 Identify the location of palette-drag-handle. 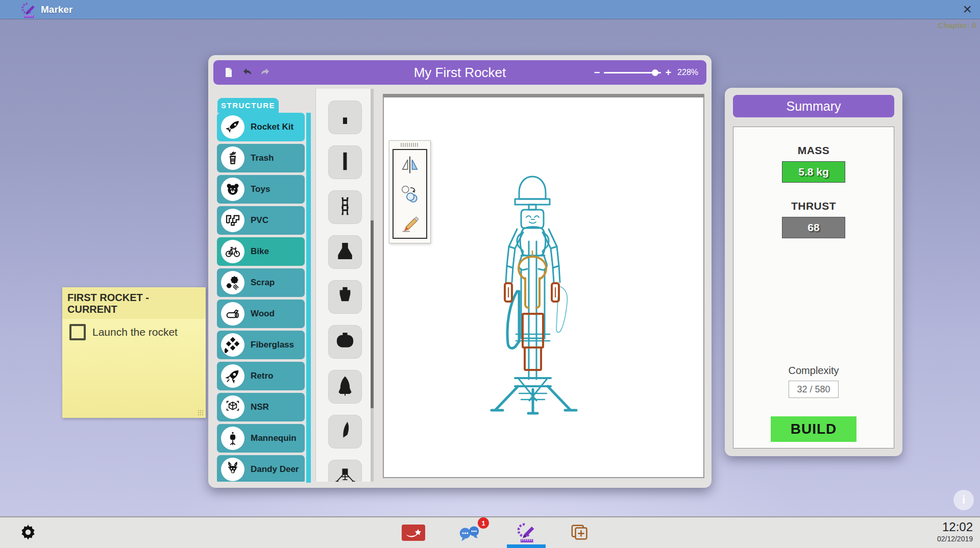
(410, 145).